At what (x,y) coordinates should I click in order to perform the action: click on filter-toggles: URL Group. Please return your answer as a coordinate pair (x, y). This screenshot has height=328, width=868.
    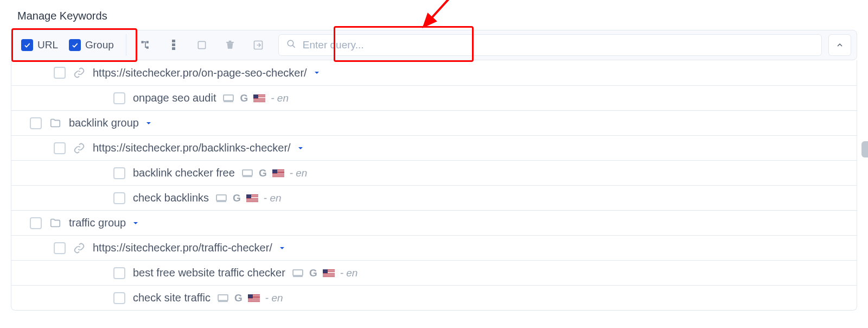
    Looking at the image, I should click on (63, 45).